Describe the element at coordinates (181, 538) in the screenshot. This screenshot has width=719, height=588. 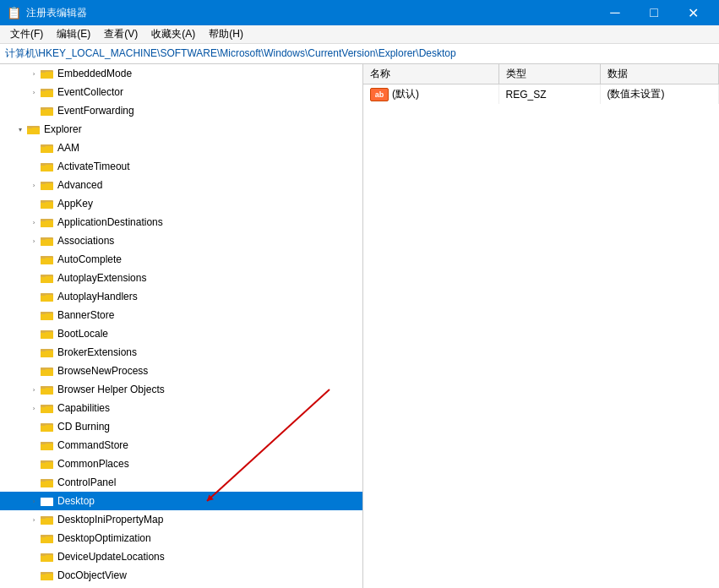
I see `tree-node: DesktopOptimization` at that location.